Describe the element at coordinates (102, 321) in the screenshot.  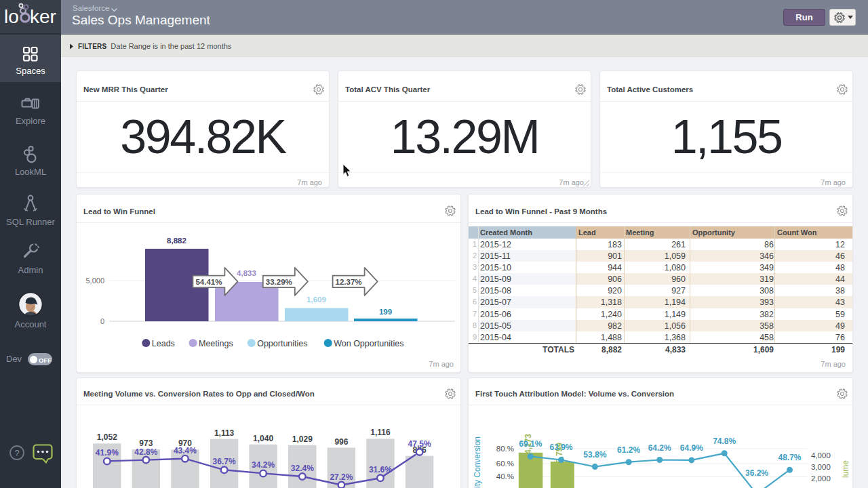
I see `svg-text: 0` at that location.